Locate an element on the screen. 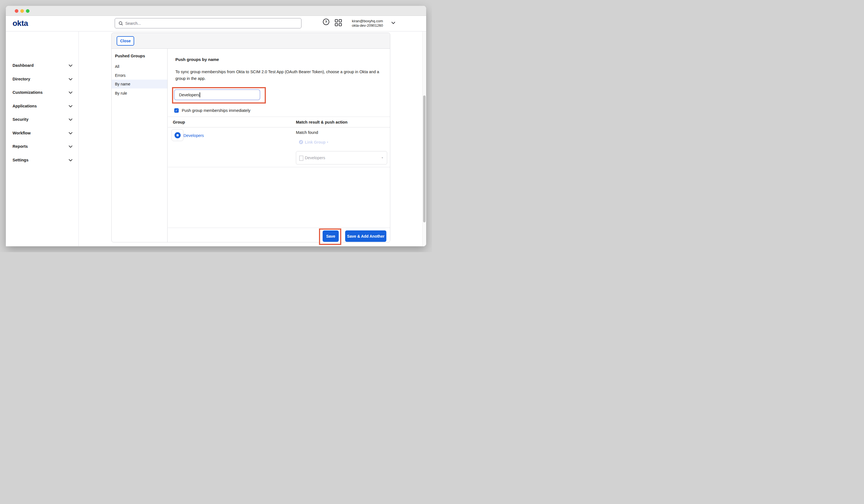 Image resolution: width=864 pixels, height=504 pixels. search-input: Search... is located at coordinates (208, 23).